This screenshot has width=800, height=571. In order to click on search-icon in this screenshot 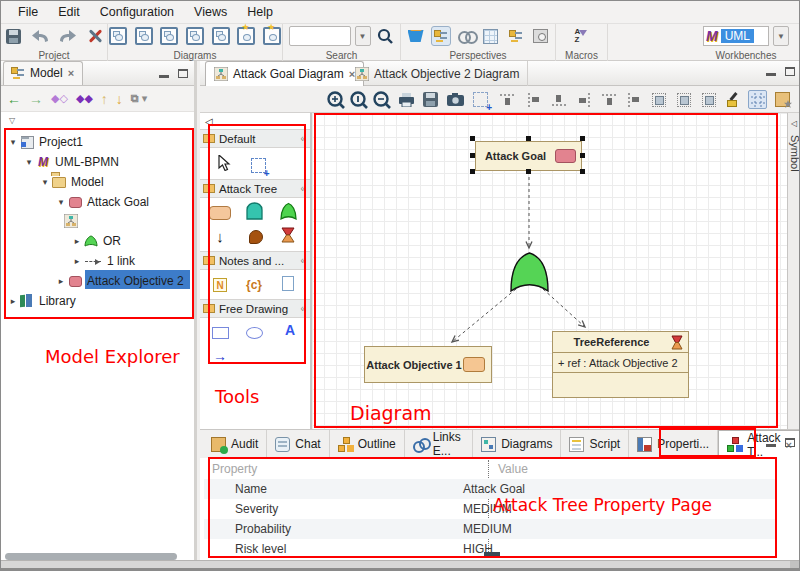, I will do `click(385, 36)`.